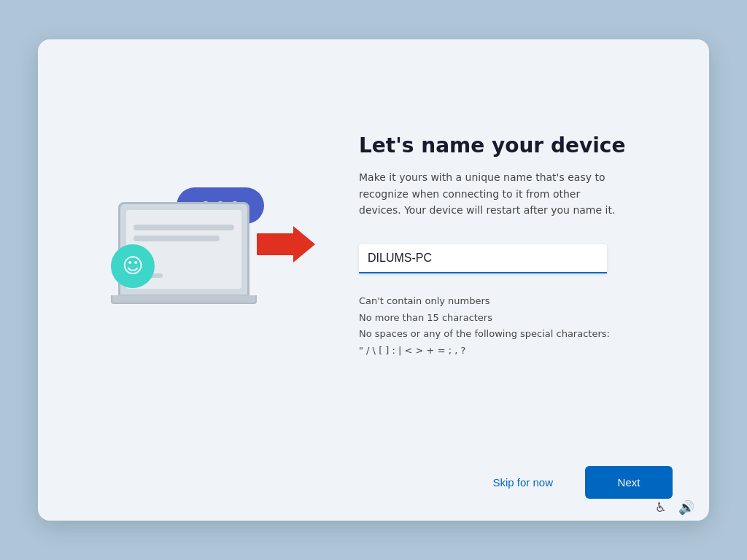 This screenshot has height=560, width=747. Describe the element at coordinates (206, 246) in the screenshot. I see `laptop-illustration: ☺` at that location.